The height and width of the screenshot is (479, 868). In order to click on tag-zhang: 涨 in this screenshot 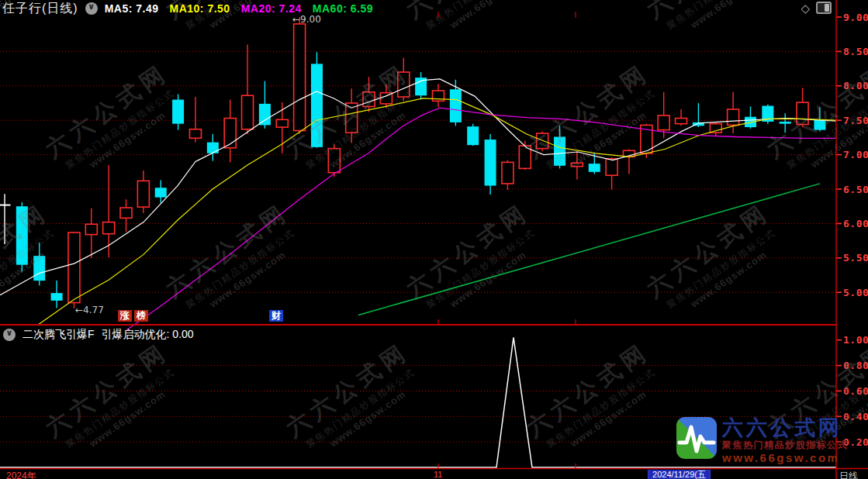, I will do `click(125, 316)`.